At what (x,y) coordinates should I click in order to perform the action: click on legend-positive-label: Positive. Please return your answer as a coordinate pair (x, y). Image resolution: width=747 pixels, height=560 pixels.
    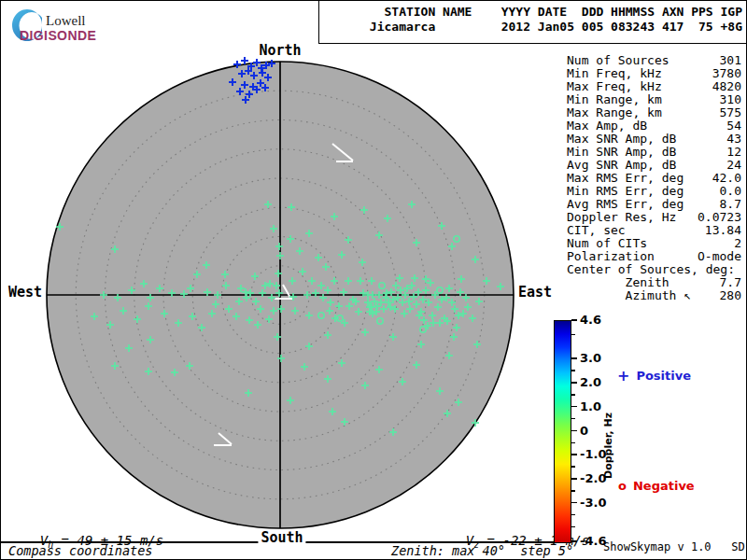
    Looking at the image, I should click on (663, 375).